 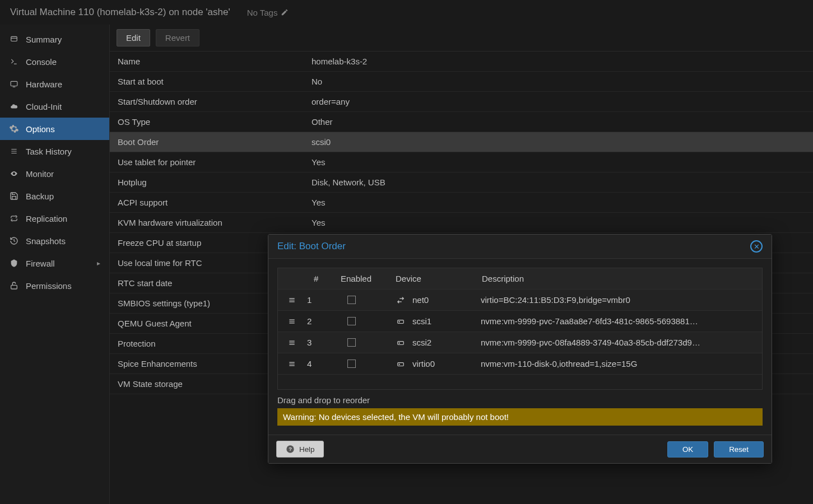 I want to click on revert-button: Revert, so click(x=178, y=38).